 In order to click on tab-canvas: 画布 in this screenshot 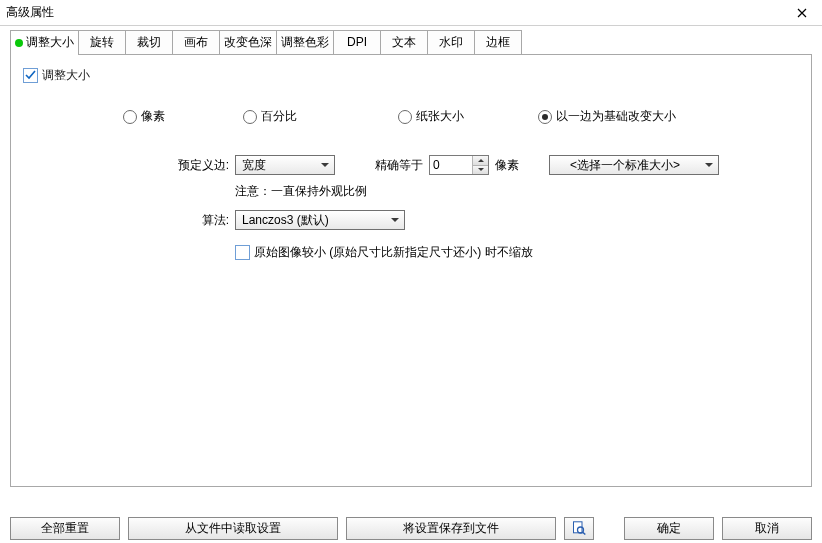, I will do `click(196, 42)`.